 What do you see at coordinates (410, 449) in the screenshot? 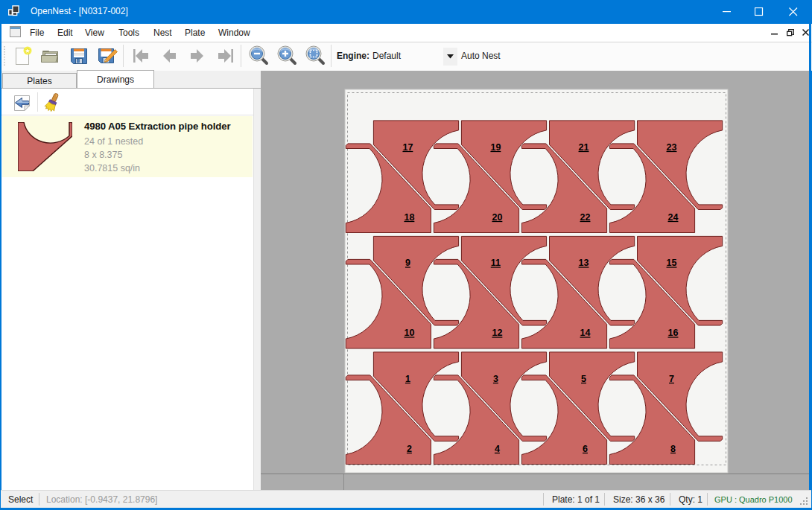
I see `svg-text: 2` at bounding box center [410, 449].